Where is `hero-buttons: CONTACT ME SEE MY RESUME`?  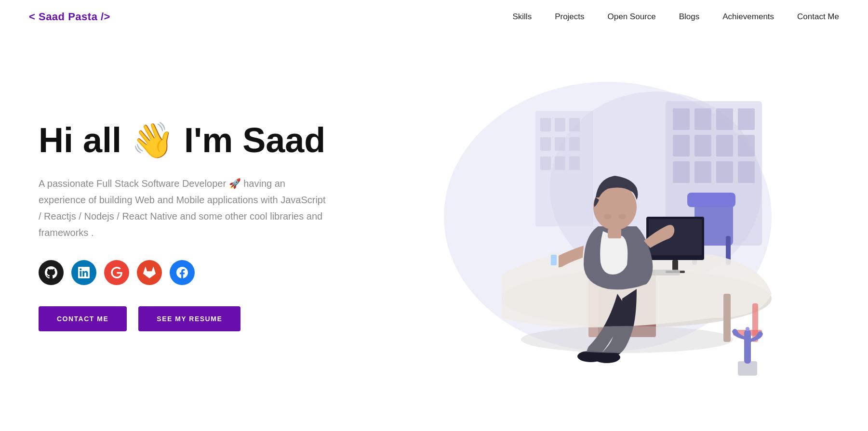 hero-buttons: CONTACT ME SEE MY RESUME is located at coordinates (183, 319).